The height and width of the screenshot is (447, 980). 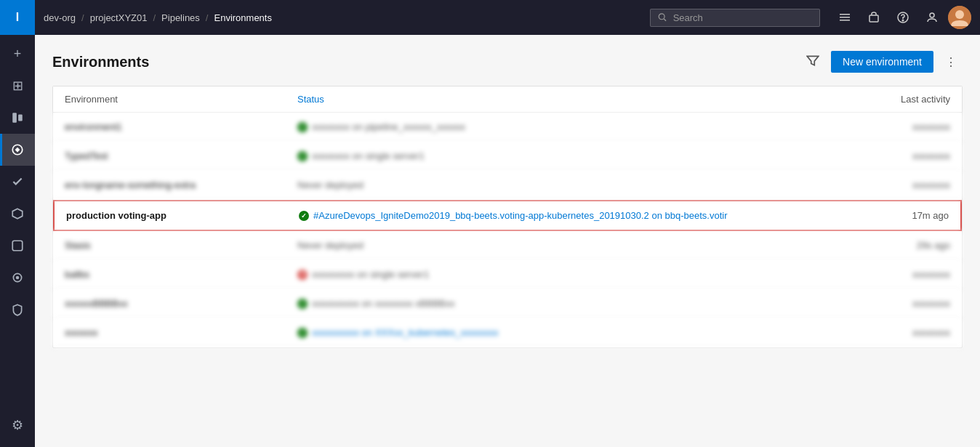 What do you see at coordinates (182, 215) in the screenshot?
I see `env-name: production voting-app` at bounding box center [182, 215].